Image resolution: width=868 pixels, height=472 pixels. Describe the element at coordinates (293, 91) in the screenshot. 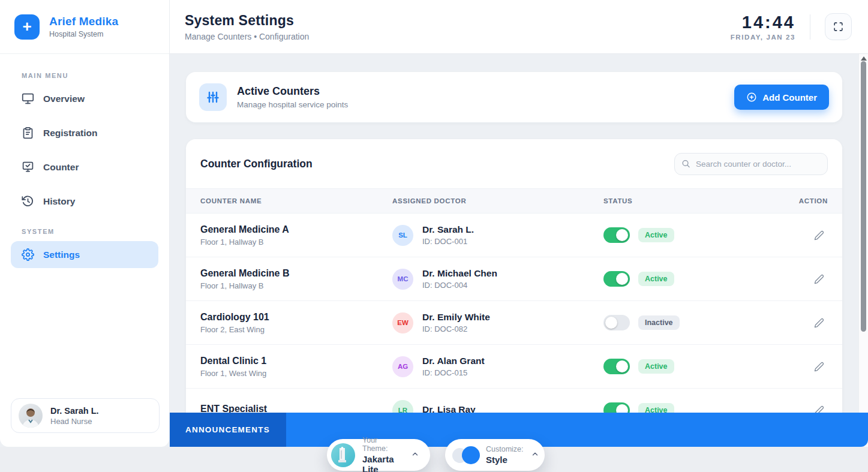

I see `card-title: Active Counters` at that location.